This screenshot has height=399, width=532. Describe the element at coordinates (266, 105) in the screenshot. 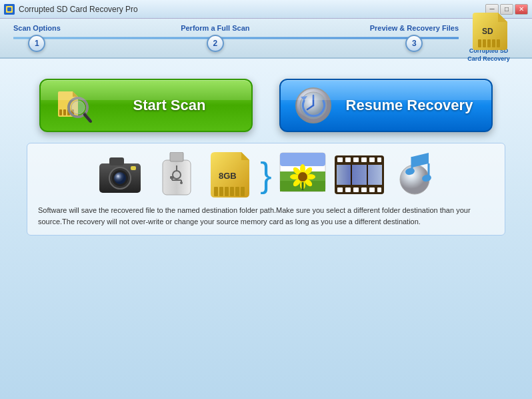

I see `buttons-row: Start Scan` at that location.